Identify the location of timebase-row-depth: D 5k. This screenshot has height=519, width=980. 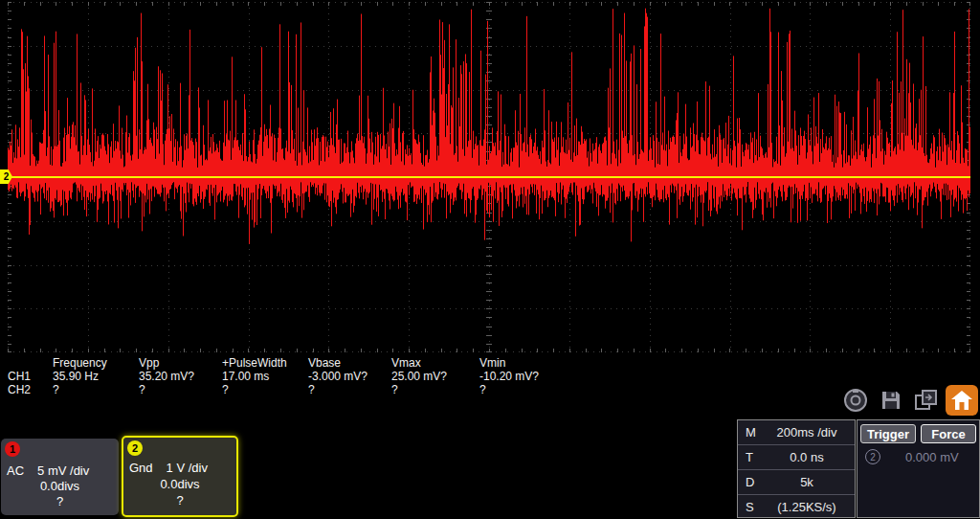
(796, 483).